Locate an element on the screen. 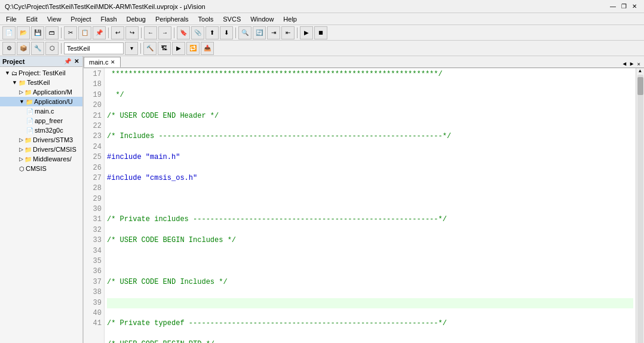 The image size is (644, 343). tb2-btn7: ▶ is located at coordinates (179, 48).